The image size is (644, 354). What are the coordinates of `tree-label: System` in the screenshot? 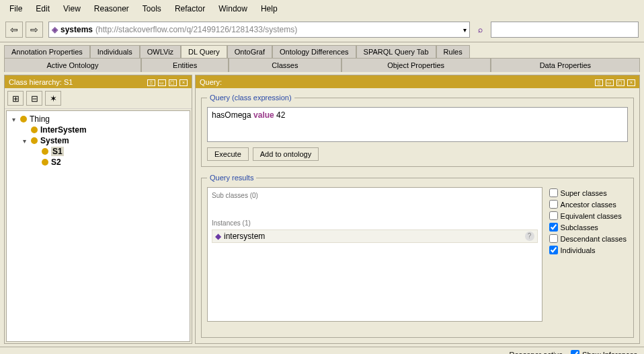 It's located at (55, 141).